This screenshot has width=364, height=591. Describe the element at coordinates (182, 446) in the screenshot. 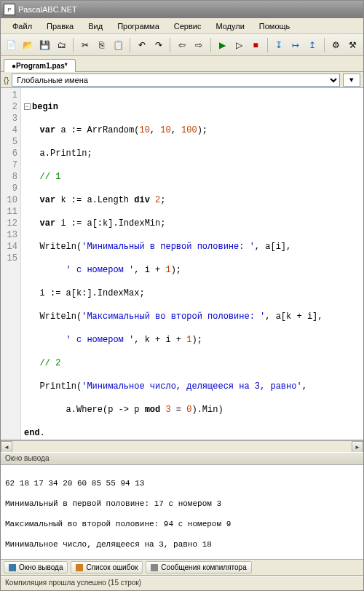

I see `editor-h-scrollbar: ◄ ►` at that location.